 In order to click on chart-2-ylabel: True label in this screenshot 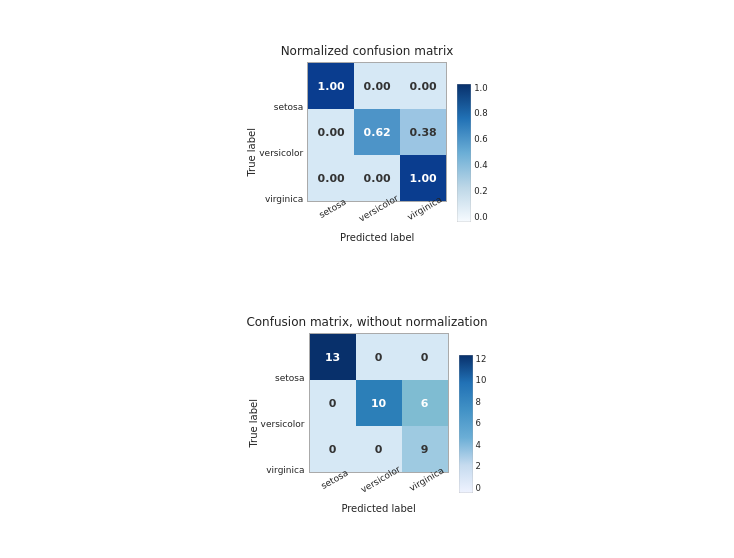, I will do `click(254, 424)`.